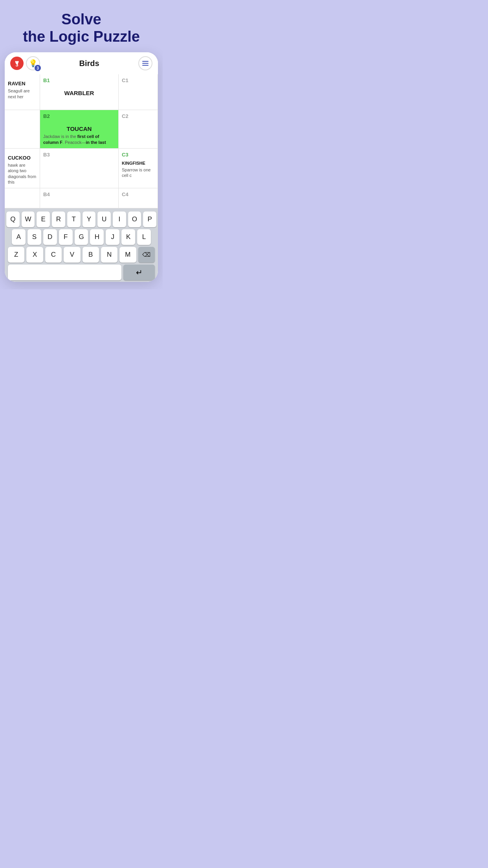 This screenshot has width=488, height=868. Describe the element at coordinates (144, 237) in the screenshot. I see `key-l: L` at that location.